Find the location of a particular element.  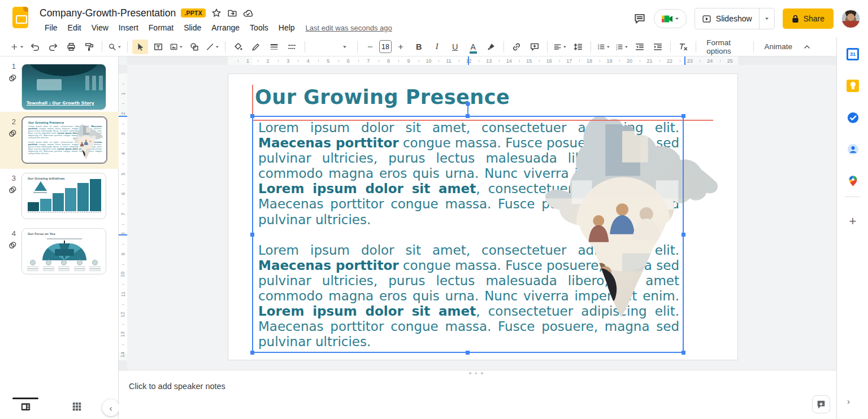

toolbar-separator is located at coordinates (128, 47).